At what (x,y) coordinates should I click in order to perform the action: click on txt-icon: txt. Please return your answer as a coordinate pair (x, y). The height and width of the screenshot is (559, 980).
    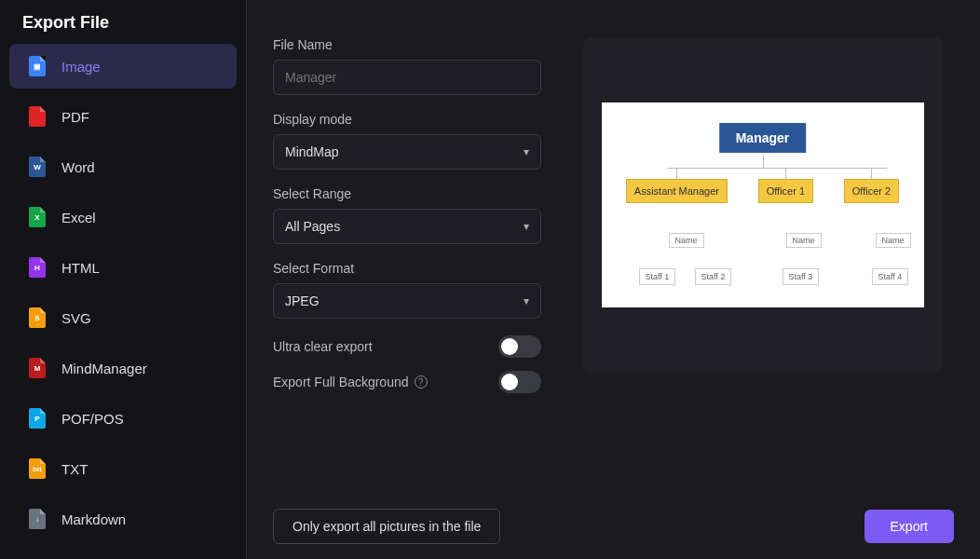
    Looking at the image, I should click on (37, 469).